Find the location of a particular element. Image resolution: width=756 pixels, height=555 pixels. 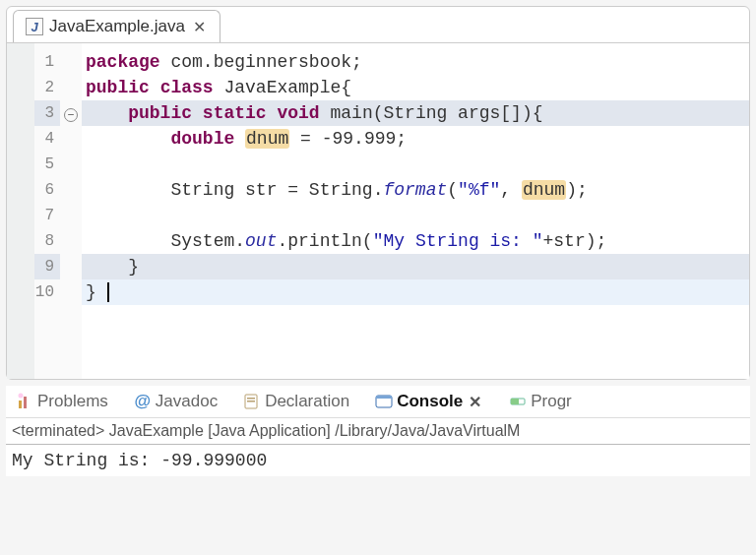

editor-tab-bar: J JavaExample.java ✕ is located at coordinates (378, 25).